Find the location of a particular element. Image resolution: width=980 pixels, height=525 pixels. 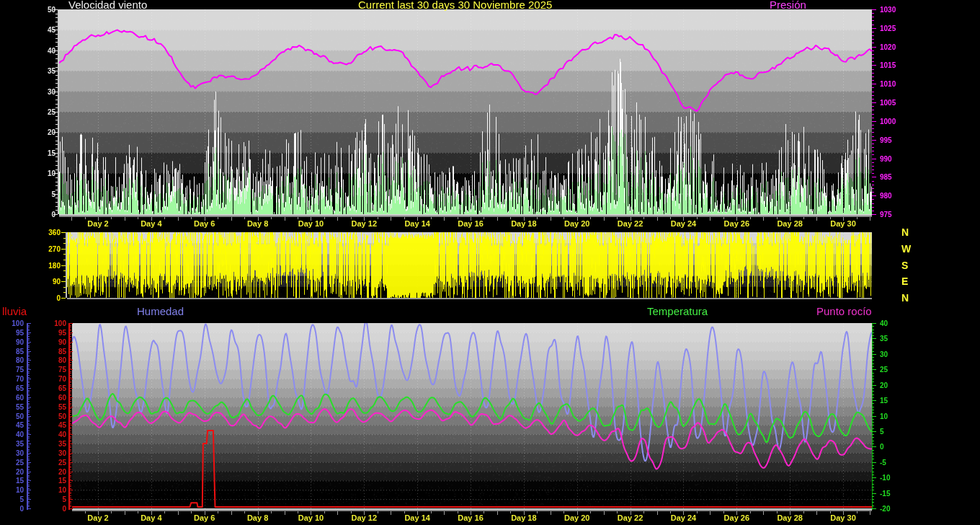

day-axis-label: Day 24 is located at coordinates (683, 224).